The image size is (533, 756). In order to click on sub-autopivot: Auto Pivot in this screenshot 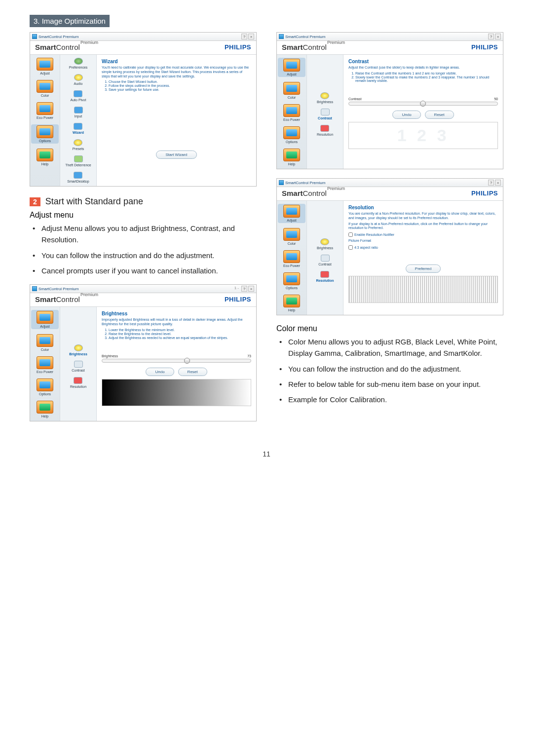, I will do `click(78, 100)`.